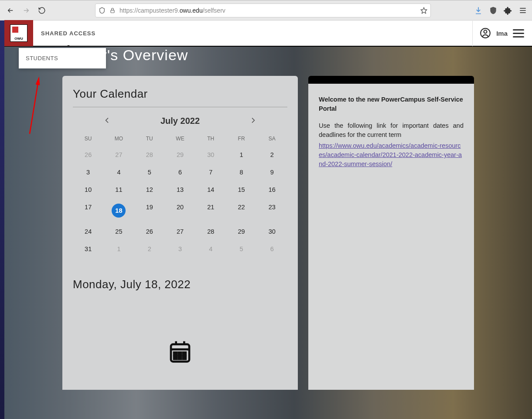 This screenshot has width=532, height=419. Describe the element at coordinates (501, 10) in the screenshot. I see `browser-right-icons` at that location.